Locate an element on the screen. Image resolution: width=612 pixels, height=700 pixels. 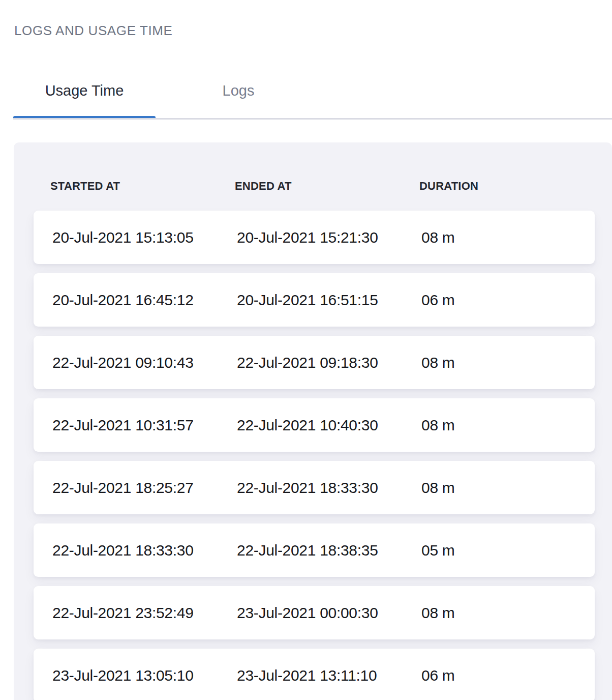
table-header-row: STARTED AT ENDED AT DURATION is located at coordinates (313, 168).